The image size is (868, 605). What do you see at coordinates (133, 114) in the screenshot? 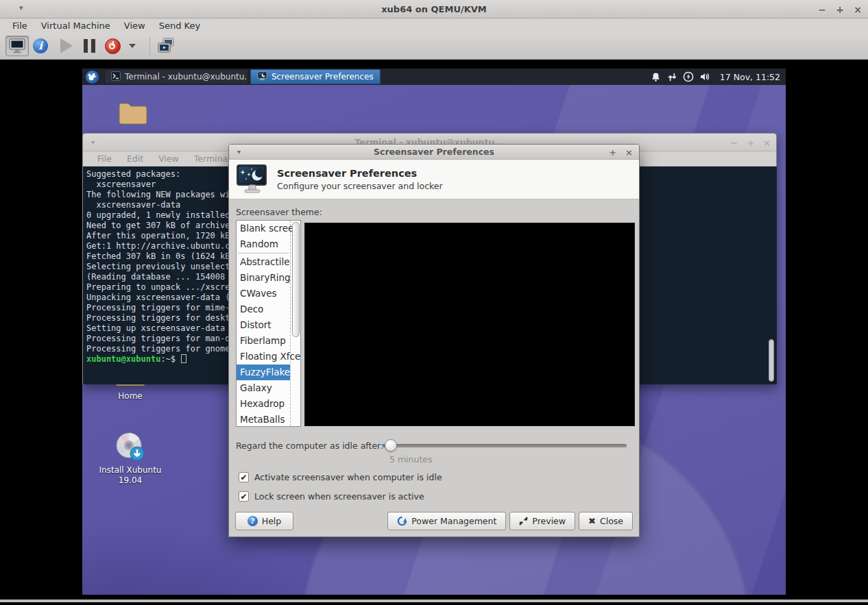
I see `folder-icon` at bounding box center [133, 114].